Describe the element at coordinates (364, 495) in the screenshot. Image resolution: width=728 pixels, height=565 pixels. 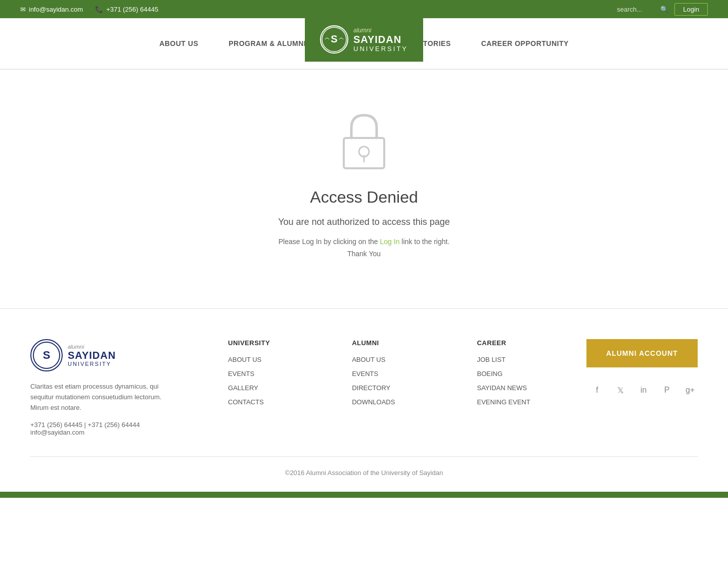
I see `bottom-bar` at that location.